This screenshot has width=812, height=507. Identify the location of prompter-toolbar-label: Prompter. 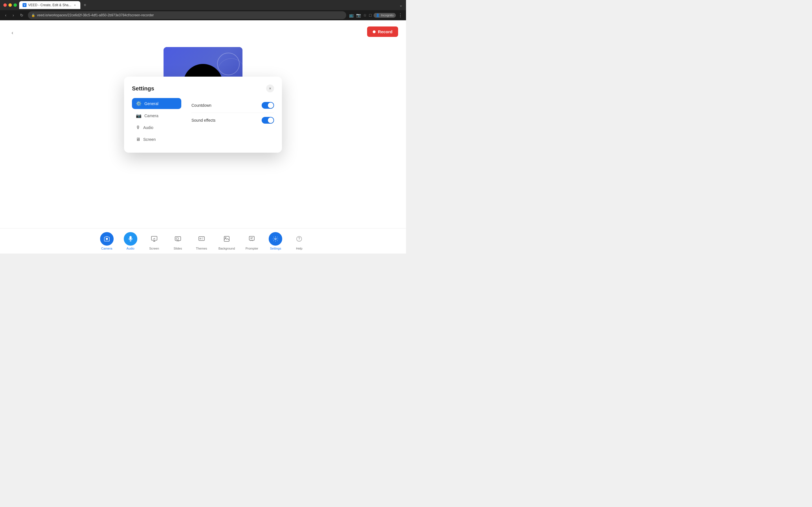
(252, 248).